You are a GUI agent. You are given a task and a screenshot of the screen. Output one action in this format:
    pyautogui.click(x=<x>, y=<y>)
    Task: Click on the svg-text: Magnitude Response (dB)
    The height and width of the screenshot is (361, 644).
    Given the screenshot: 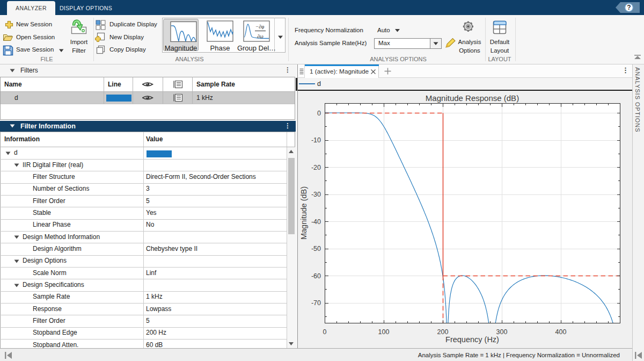 What is the action you would take?
    pyautogui.click(x=472, y=98)
    